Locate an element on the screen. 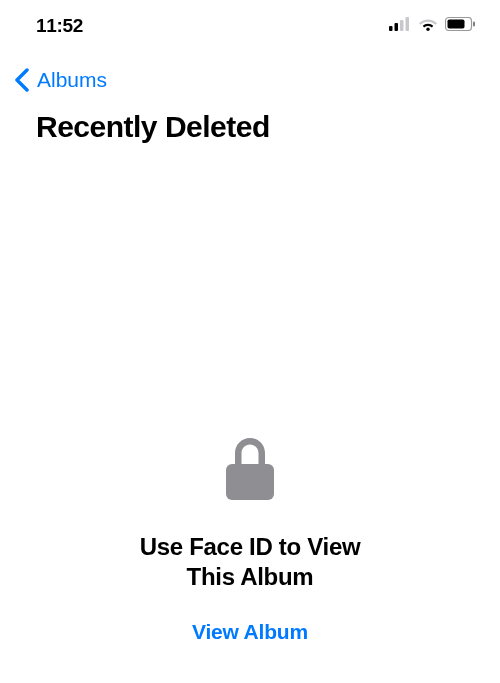  locked-prompt-line1: Use Face ID to View is located at coordinates (250, 546).